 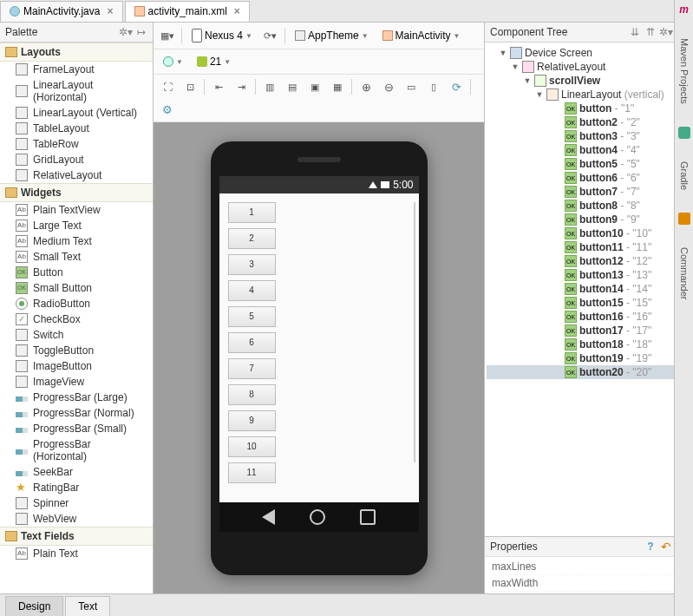 I want to click on property-row: maxWidth, so click(x=589, y=583).